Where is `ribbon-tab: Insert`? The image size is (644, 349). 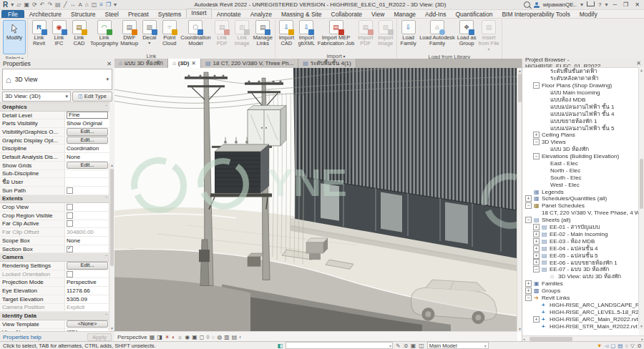 ribbon-tab: Insert is located at coordinates (199, 13).